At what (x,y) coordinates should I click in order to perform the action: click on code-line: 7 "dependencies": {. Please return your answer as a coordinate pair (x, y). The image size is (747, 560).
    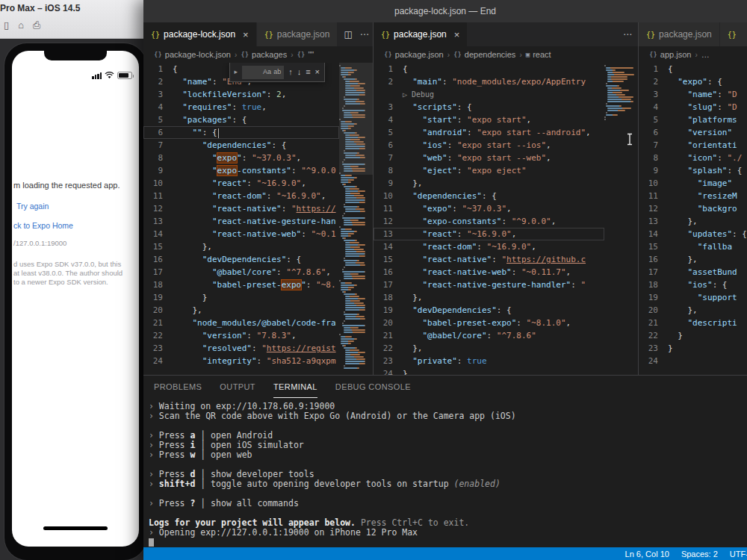
    Looking at the image, I should click on (241, 145).